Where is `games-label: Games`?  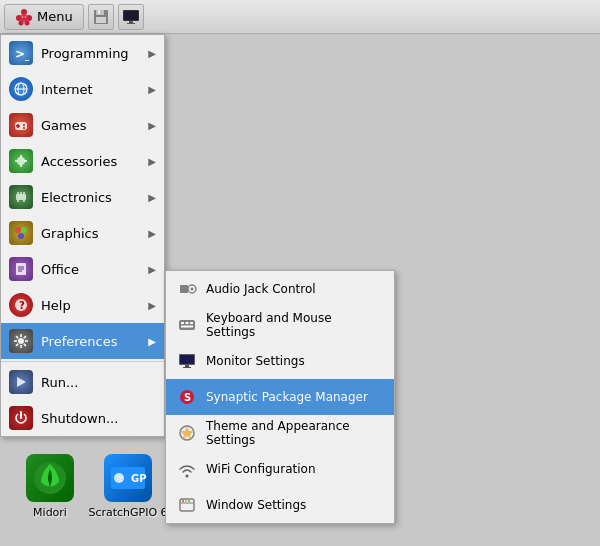
games-label: Games is located at coordinates (94, 126).